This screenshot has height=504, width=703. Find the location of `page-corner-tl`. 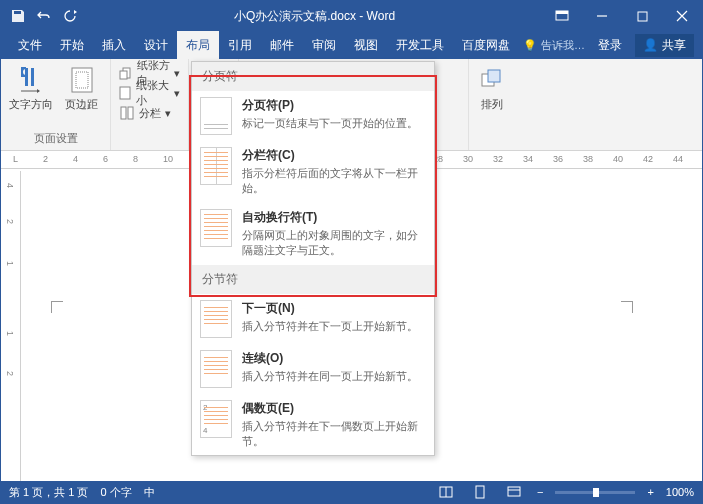

page-corner-tl is located at coordinates (57, 307).